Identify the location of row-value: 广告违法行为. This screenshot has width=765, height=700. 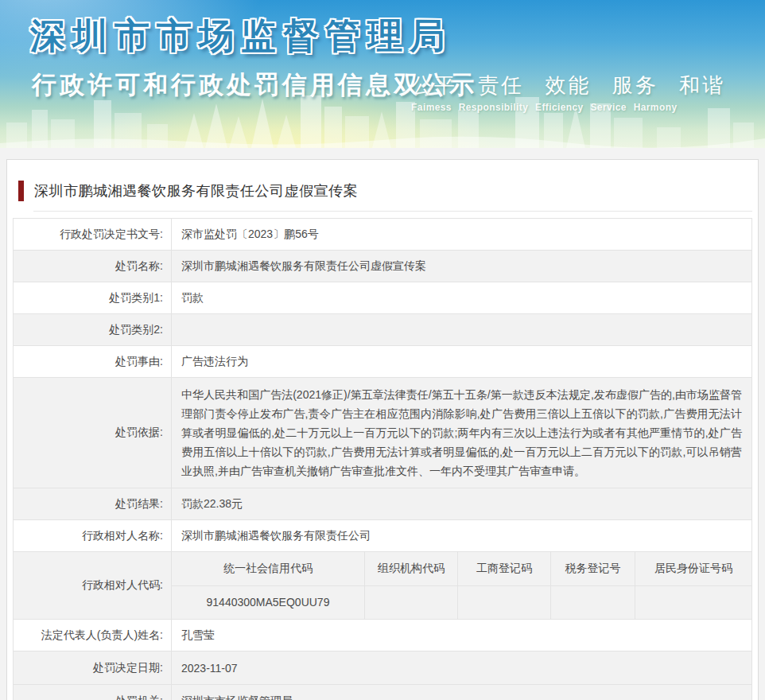
(461, 361).